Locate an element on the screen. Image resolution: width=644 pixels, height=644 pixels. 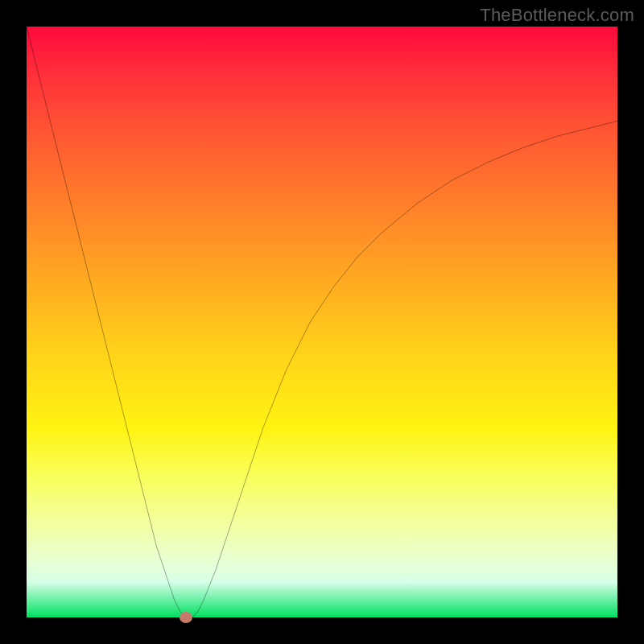
minimum-marker is located at coordinates (186, 617).